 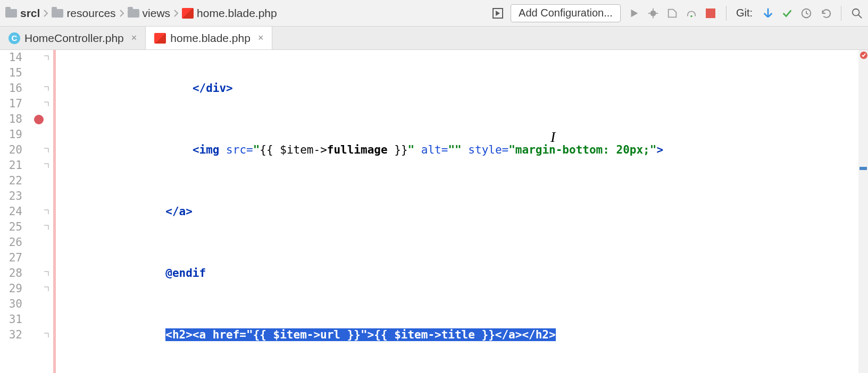 What do you see at coordinates (13, 211) in the screenshot?
I see `line-number-gutter: 14151617181920212223242526272829303132` at bounding box center [13, 211].